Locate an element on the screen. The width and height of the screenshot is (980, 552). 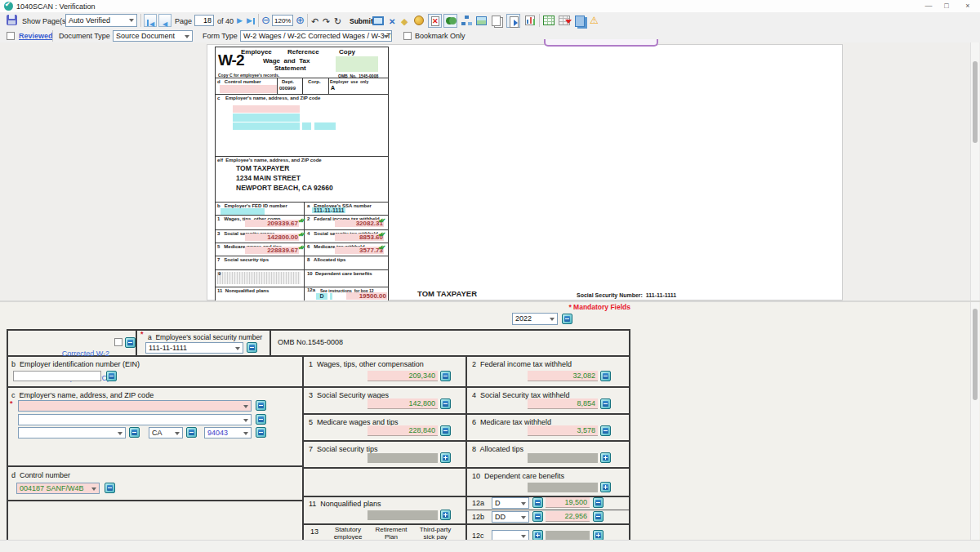
box12b-ticket-icon is located at coordinates (598, 516).